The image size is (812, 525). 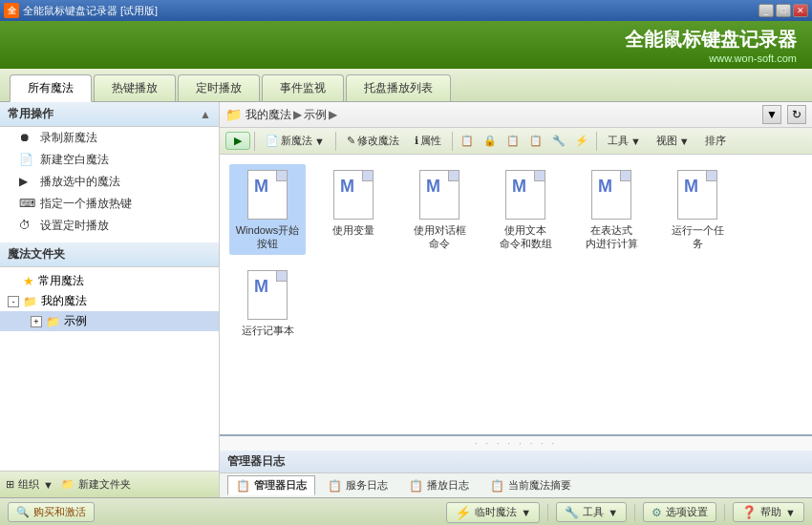 What do you see at coordinates (109, 115) in the screenshot?
I see `sidebar-section-common: 常用操作 ▲` at bounding box center [109, 115].